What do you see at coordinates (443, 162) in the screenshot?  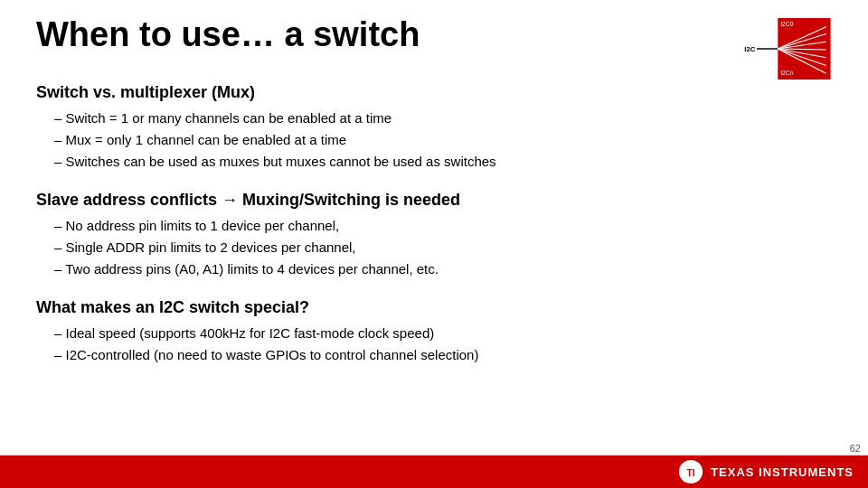 I see `bullet-item: Switches can be used as muxes but muxes …` at bounding box center [443, 162].